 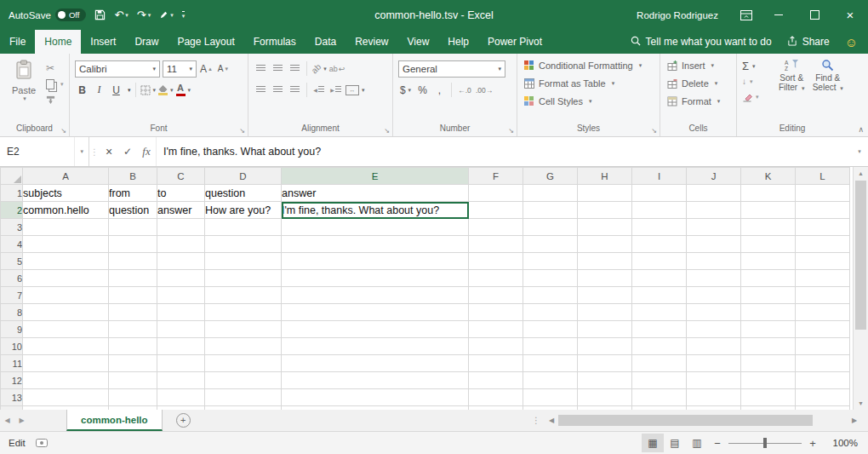 I want to click on cell-G11, so click(x=551, y=364).